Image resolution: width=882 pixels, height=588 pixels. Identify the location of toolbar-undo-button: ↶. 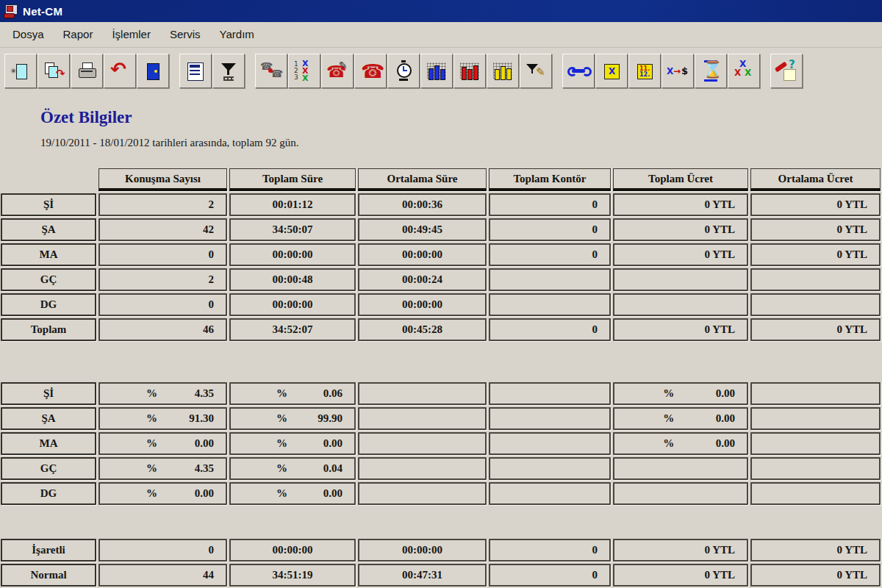
(120, 71).